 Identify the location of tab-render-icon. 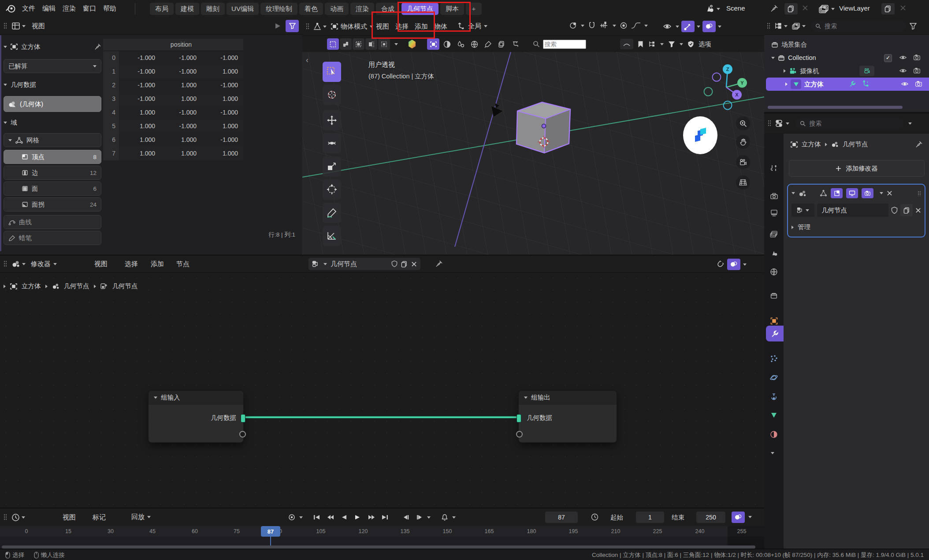
(774, 196).